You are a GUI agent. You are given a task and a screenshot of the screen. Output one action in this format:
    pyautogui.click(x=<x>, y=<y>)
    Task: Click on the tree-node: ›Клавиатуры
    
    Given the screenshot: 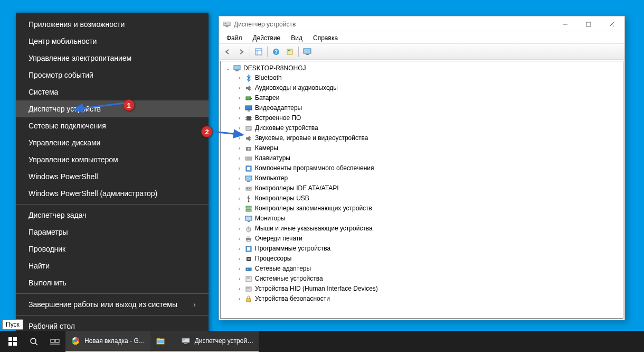 What is the action you would take?
    pyautogui.click(x=422, y=159)
    